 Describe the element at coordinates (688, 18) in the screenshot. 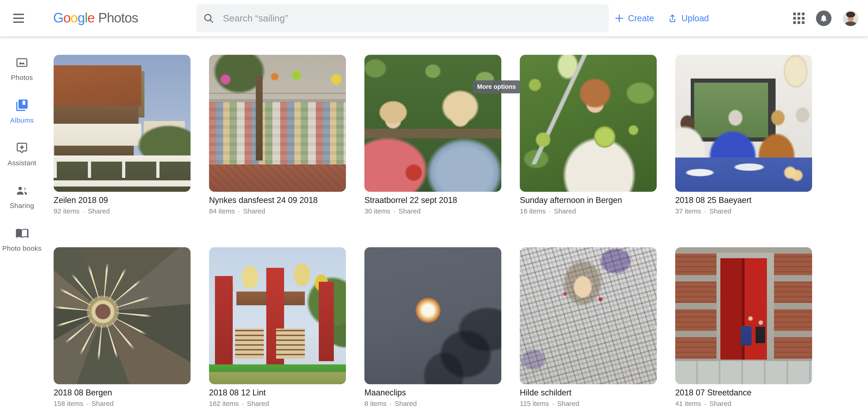

I see `upload-button: Upload` at that location.